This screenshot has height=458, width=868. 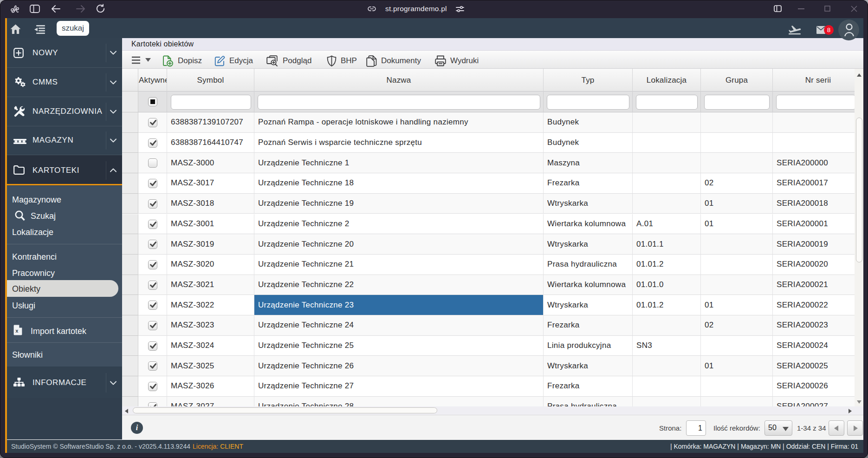 I want to click on svg-text: x, so click(x=17, y=331).